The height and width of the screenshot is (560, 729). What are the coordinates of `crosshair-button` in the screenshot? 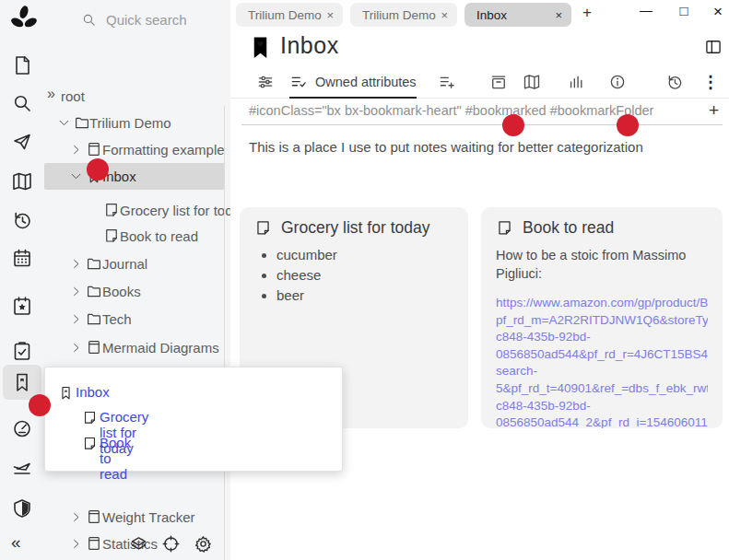 It's located at (171, 543).